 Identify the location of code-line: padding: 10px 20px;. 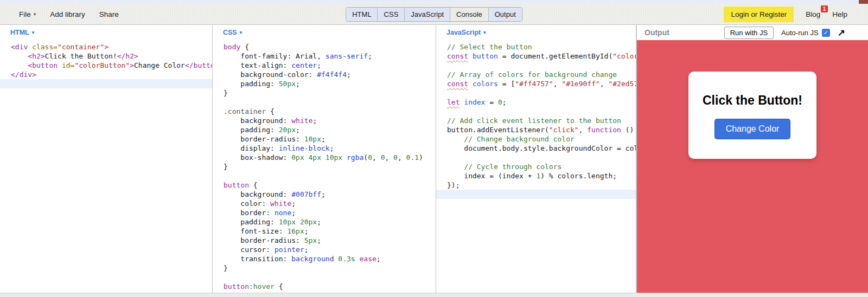
(324, 222).